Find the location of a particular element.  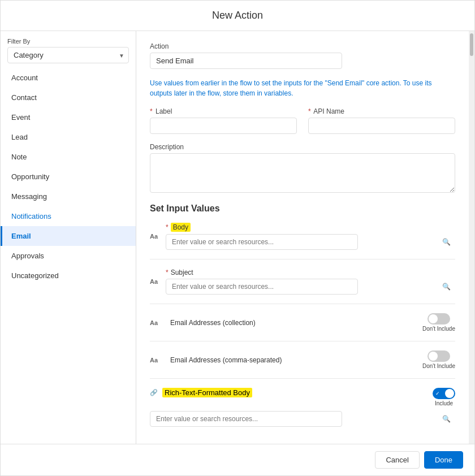

email-comma-type-icon: Aa is located at coordinates (158, 360).